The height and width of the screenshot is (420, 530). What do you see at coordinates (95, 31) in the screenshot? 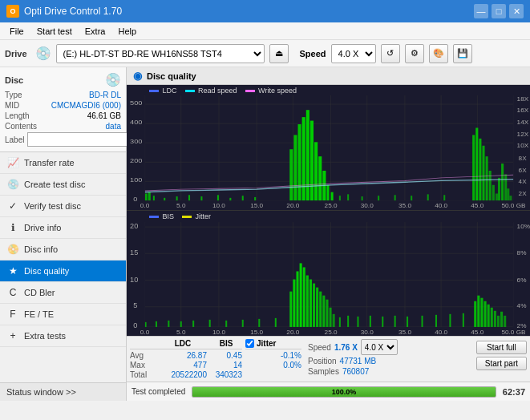
I see `menu-extra: Extra` at bounding box center [95, 31].